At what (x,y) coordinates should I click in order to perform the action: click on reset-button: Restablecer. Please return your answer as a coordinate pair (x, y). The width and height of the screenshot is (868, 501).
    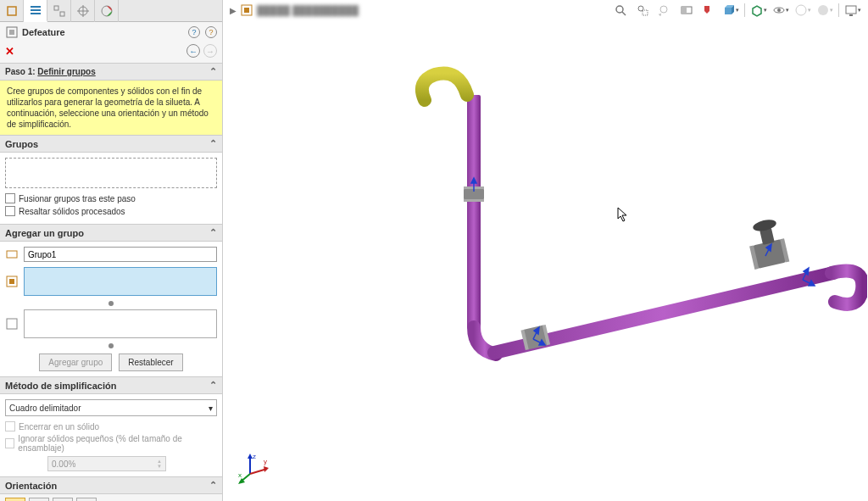
    Looking at the image, I should click on (151, 363).